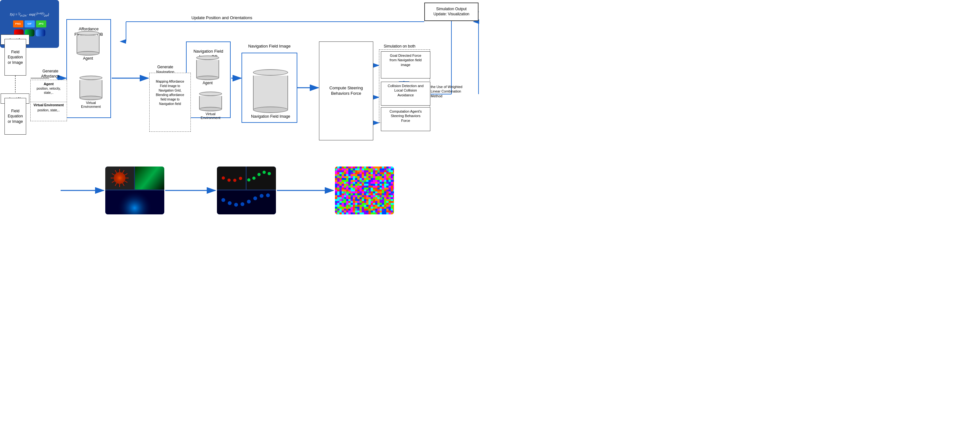  Describe the element at coordinates (30, 24) in the screenshot. I see `gif-icon: GIF` at that location.